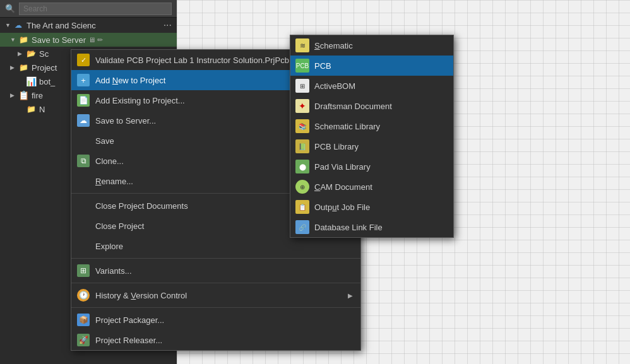 Image resolution: width=630 pixels, height=364 pixels. I want to click on sidebar-label-the-art: The Art and Scienc, so click(61, 25).